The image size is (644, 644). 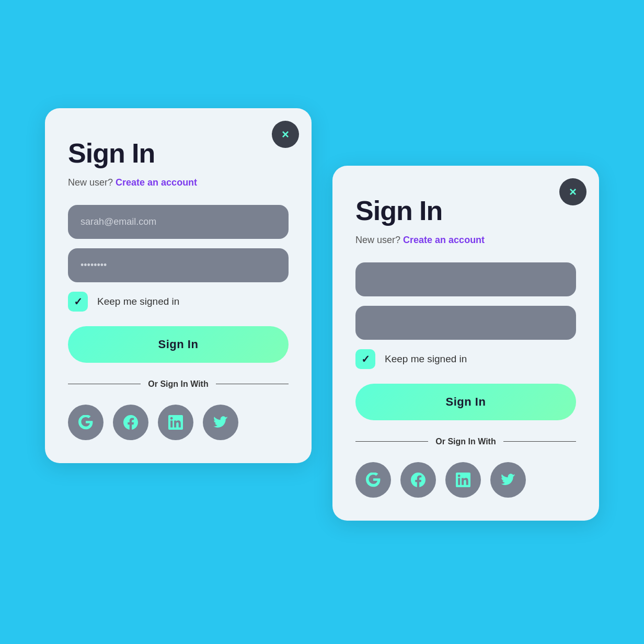 I want to click on social-row-left, so click(x=178, y=422).